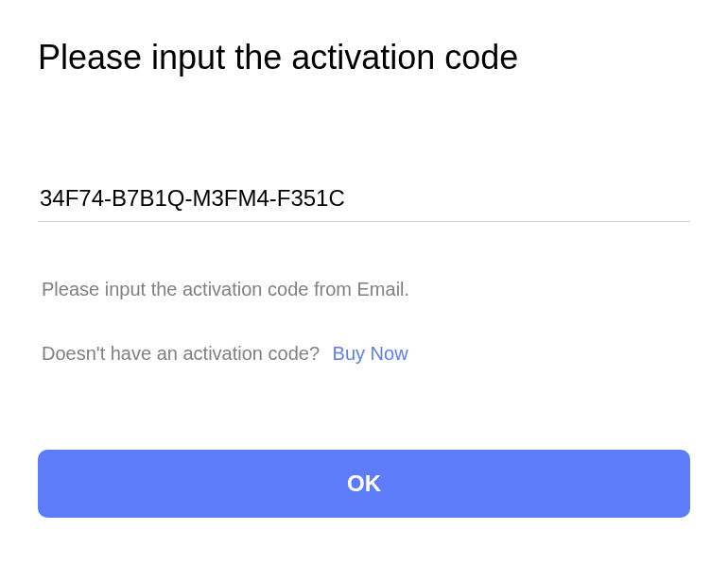 The image size is (728, 581). Describe the element at coordinates (364, 58) in the screenshot. I see `page-title: Please input the activation code` at that location.